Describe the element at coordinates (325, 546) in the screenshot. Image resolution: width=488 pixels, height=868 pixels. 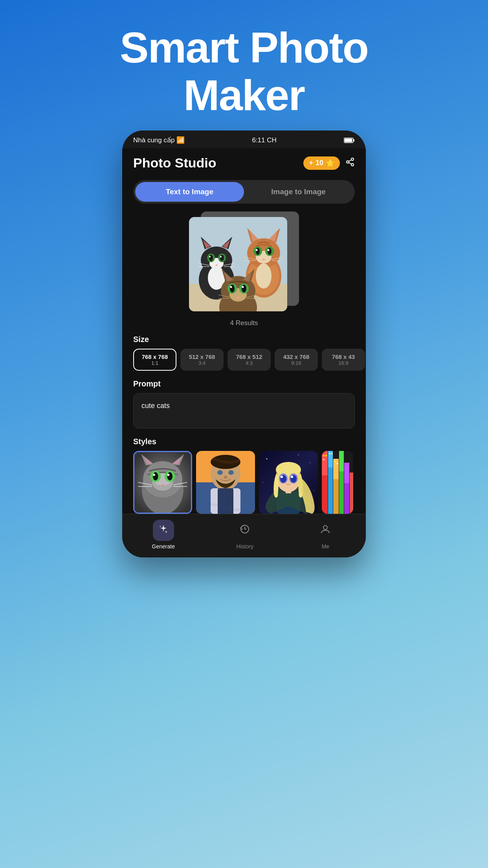
I see `me-nav-label: Me` at that location.